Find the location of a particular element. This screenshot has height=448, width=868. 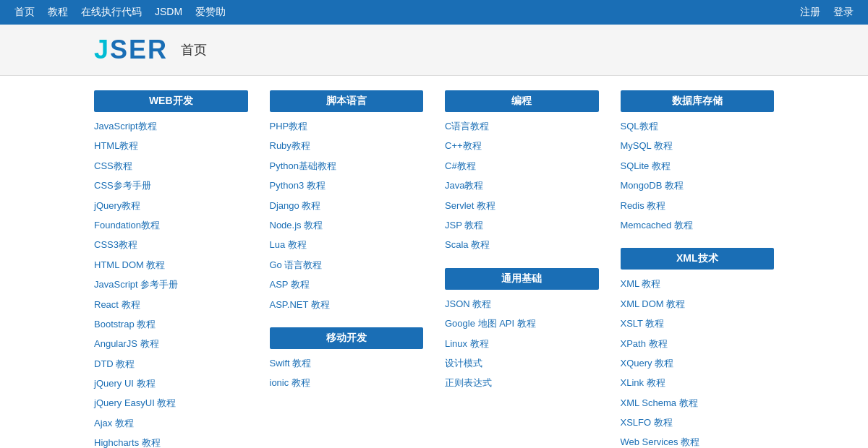

link-1-0-4: Django 教程 is located at coordinates (347, 205).